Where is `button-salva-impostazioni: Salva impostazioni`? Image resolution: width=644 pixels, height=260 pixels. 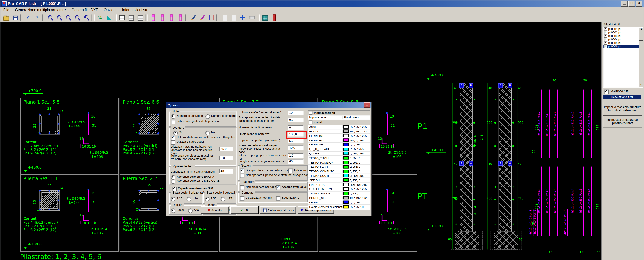 button-salva-impostazioni: Salva impostazioni is located at coordinates (278, 210).